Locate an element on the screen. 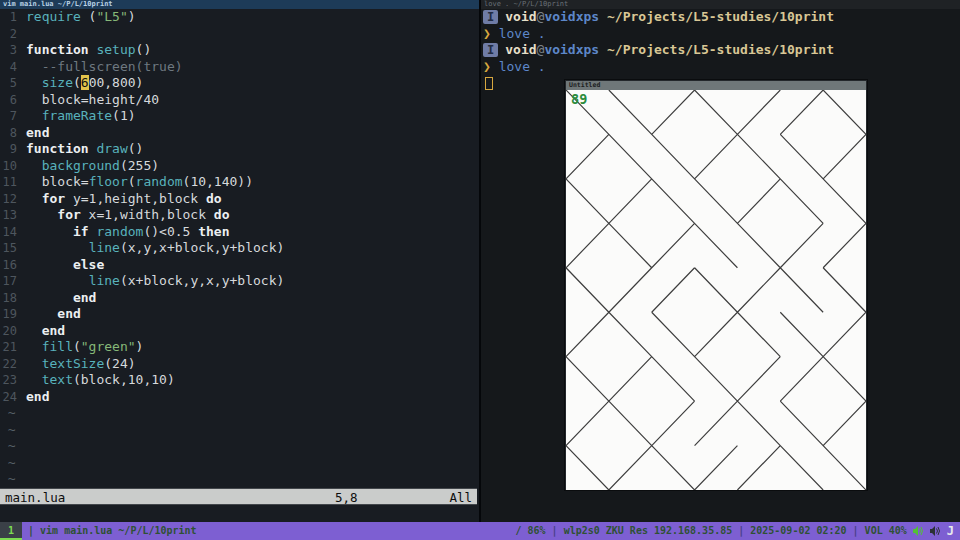 The image size is (960, 540). code-token: random is located at coordinates (120, 232).